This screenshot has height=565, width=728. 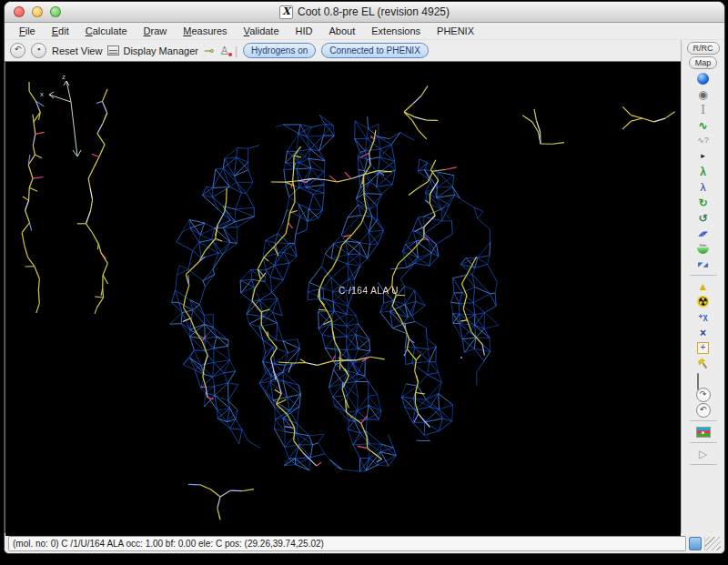 What do you see at coordinates (348, 544) in the screenshot?
I see `status-text: (mol. no: 0) C /1/U/164 ALA occ: 1.00 bf…` at bounding box center [348, 544].